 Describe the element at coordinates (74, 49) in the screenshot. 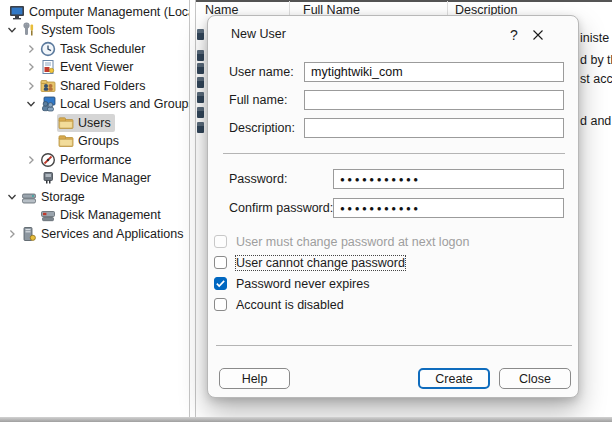

I see `tree-item-task-scheduler: Task Scheduler` at that location.